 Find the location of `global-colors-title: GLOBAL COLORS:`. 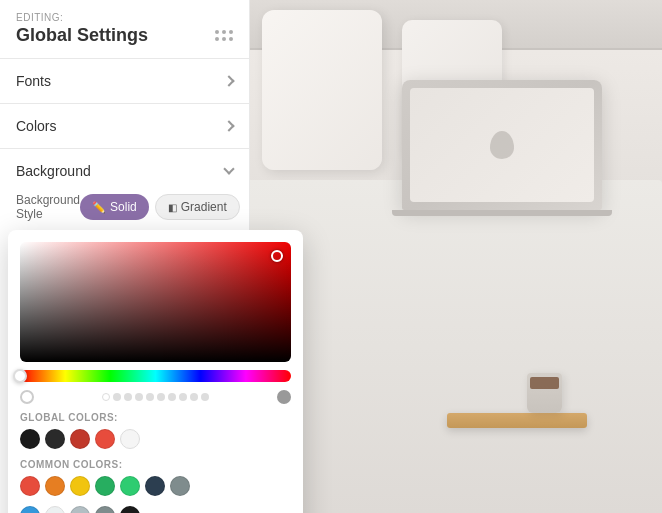

global-colors-title: GLOBAL COLORS: is located at coordinates (156, 418).